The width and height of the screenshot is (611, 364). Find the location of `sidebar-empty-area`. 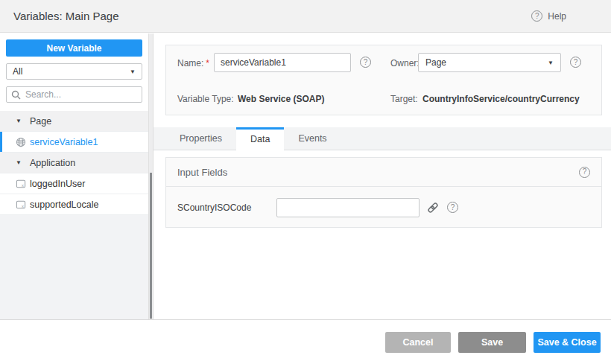

sidebar-empty-area is located at coordinates (75, 267).